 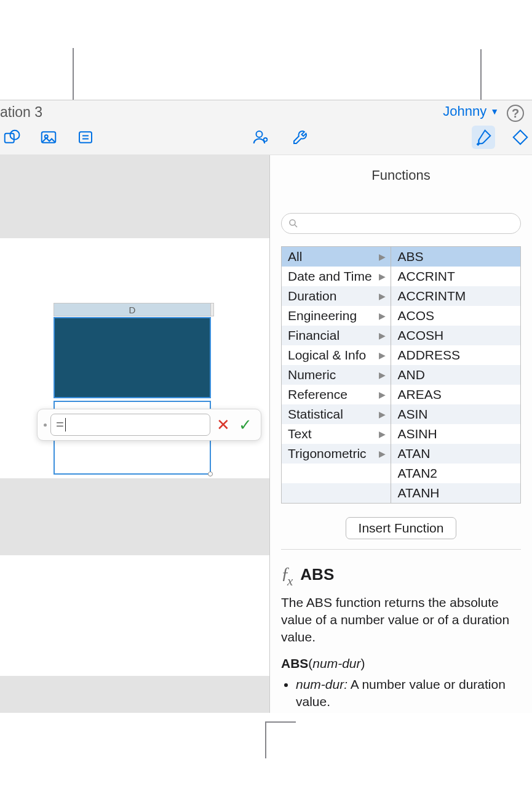 What do you see at coordinates (223, 425) in the screenshot?
I see `cancel-formula-button: ✕` at bounding box center [223, 425].